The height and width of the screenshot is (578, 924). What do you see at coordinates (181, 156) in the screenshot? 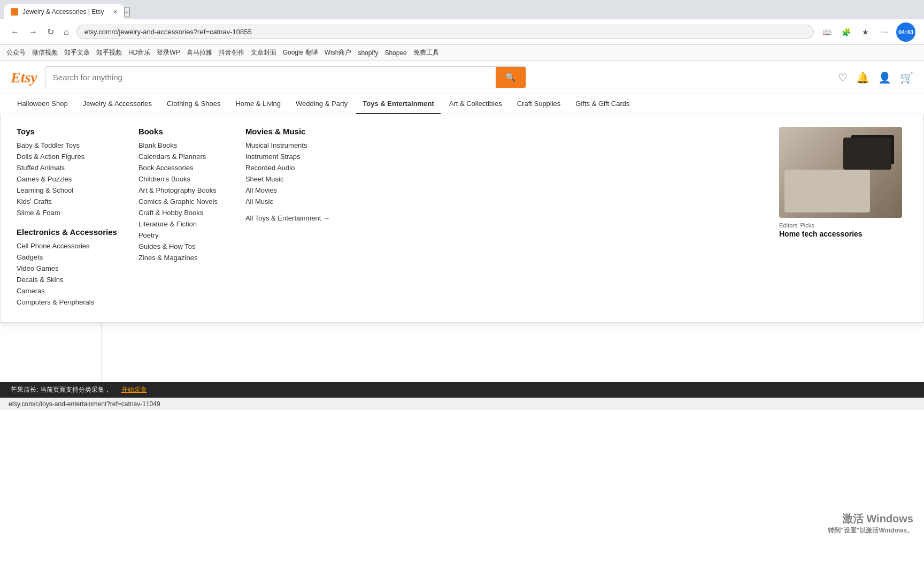
I see `dropdown-item-calendars: Calendars & Planners` at bounding box center [181, 156].